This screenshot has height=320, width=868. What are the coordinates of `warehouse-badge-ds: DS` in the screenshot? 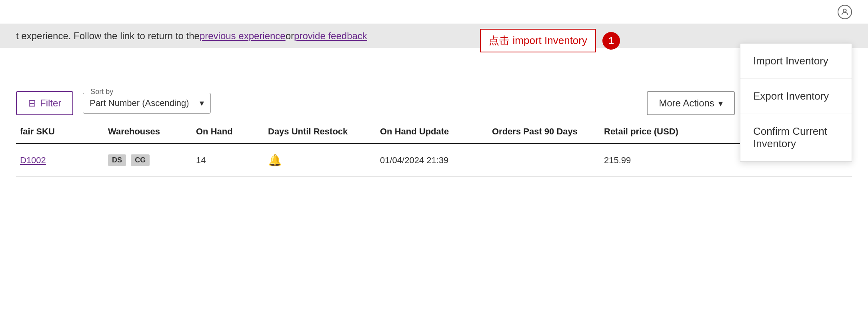 It's located at (117, 160).